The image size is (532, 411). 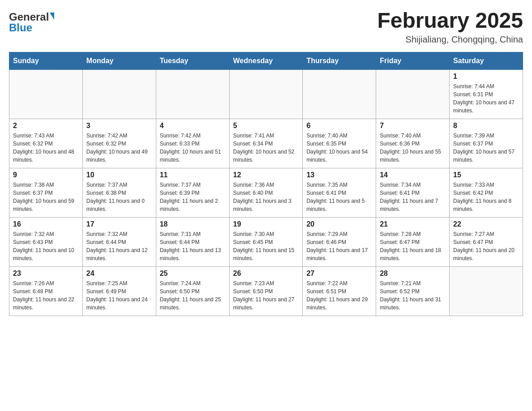 What do you see at coordinates (193, 242) in the screenshot?
I see `table-row: 18Sunrise: 7:31 AMSunset: 6:44 PMDayligh…` at bounding box center [193, 242].